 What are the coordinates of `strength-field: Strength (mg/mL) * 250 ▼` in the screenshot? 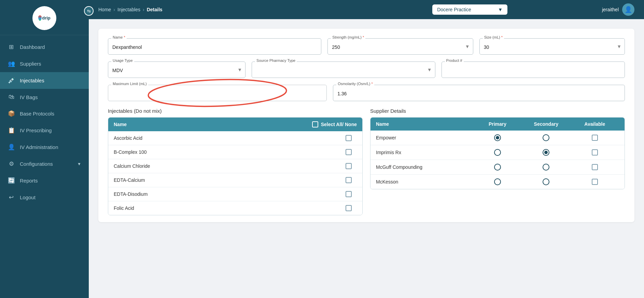 It's located at (400, 46).